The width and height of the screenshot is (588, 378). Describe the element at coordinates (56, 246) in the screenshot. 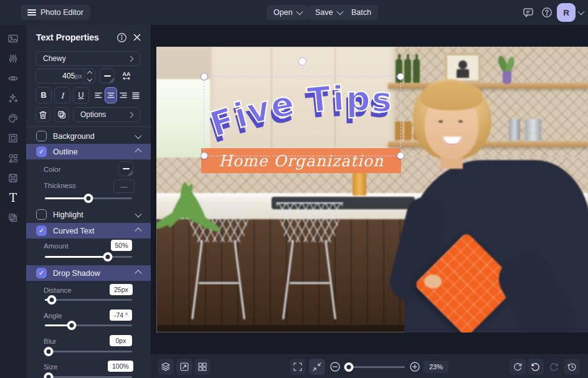

I see `amount-label: Amount` at that location.